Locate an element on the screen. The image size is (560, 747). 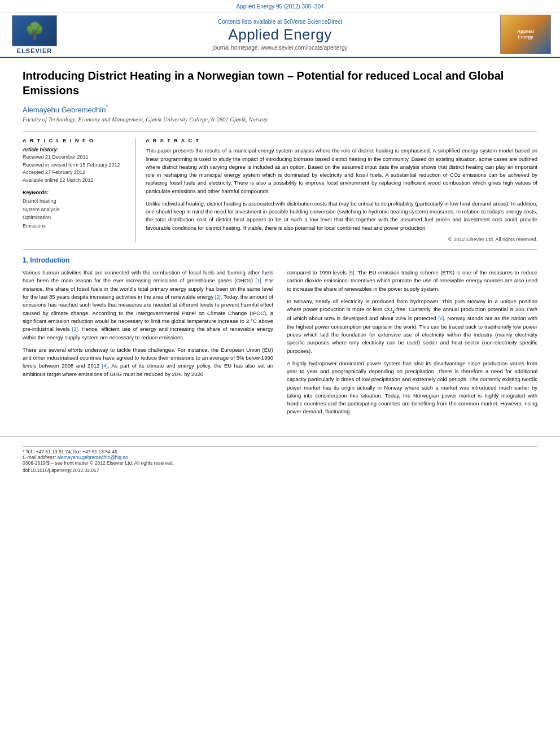
author-name: Alemayehu Gebremedhin* is located at coordinates (280, 110).